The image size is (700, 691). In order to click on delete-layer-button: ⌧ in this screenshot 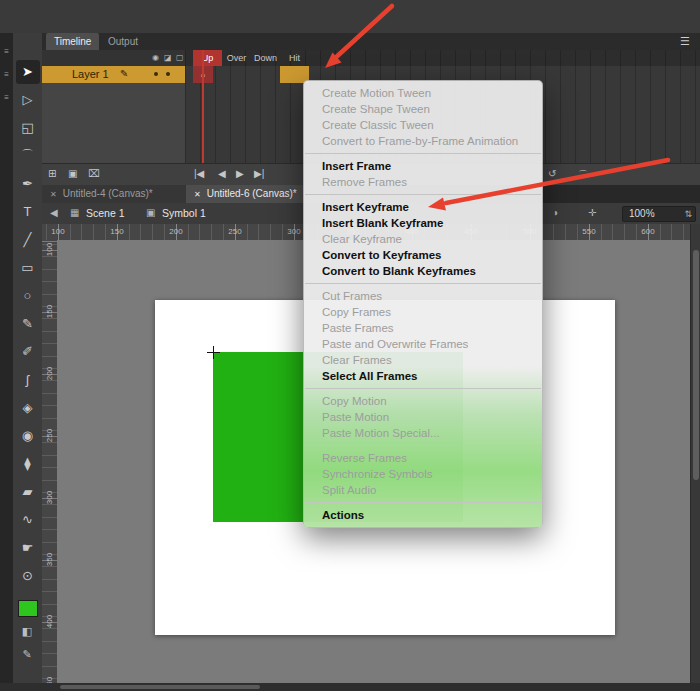, I will do `click(94, 174)`.